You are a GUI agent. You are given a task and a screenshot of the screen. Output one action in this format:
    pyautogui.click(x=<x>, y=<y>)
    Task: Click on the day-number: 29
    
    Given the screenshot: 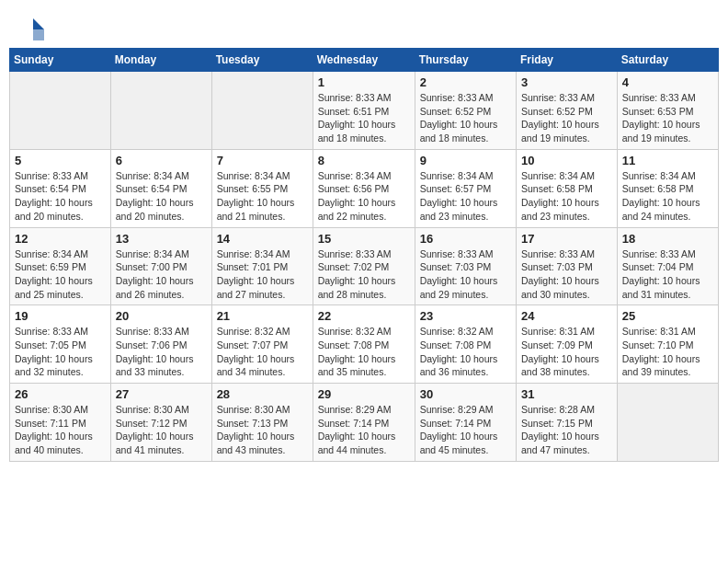 What is the action you would take?
    pyautogui.click(x=364, y=394)
    